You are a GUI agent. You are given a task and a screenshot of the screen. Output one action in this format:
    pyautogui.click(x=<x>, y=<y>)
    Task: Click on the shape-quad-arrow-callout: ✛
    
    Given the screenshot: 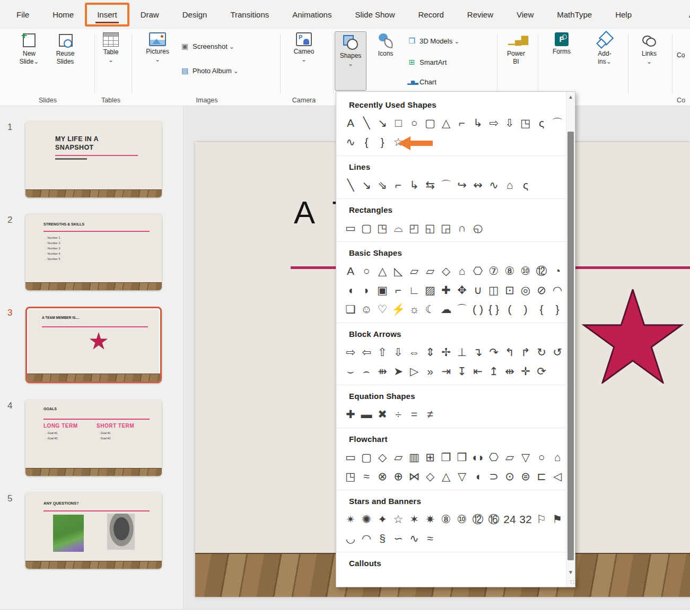 What is the action you would take?
    pyautogui.click(x=526, y=371)
    